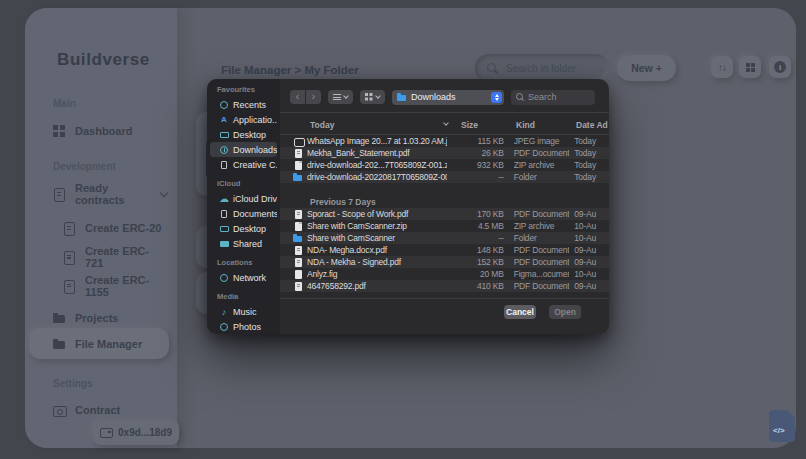  Describe the element at coordinates (298, 274) in the screenshot. I see `fig-icon` at that location.